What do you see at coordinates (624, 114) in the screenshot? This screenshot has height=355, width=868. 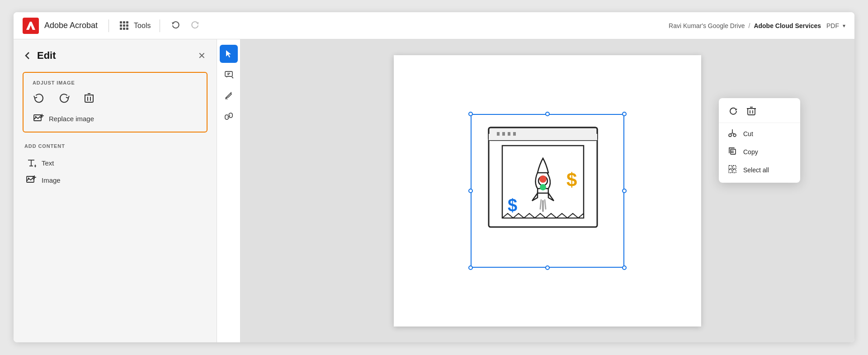 I see `handle-top-right` at bounding box center [624, 114].